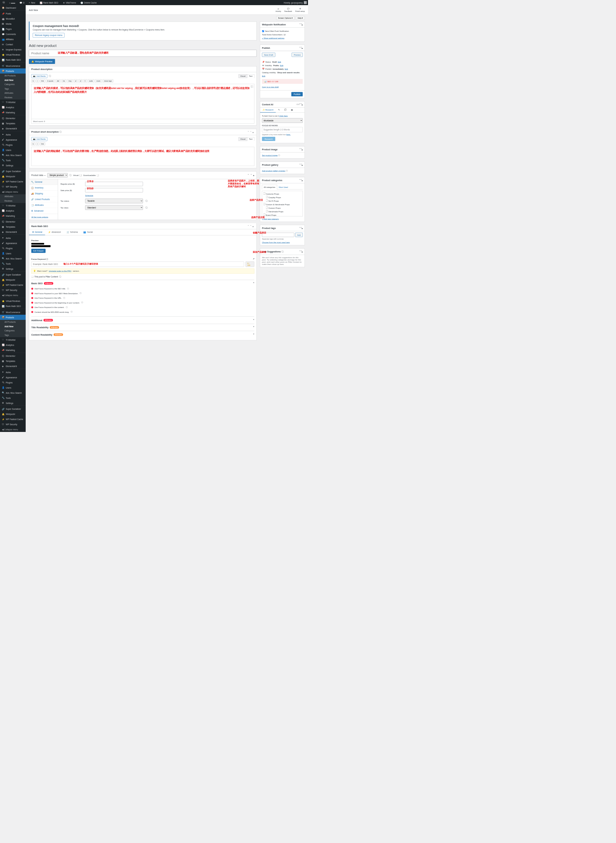 The width and height of the screenshot is (616, 843). What do you see at coordinates (302, 25) in the screenshot?
I see `pushr-collapse: ▴` at bounding box center [302, 25].